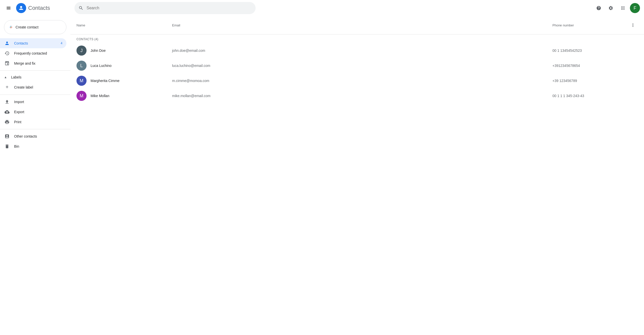  What do you see at coordinates (322, 8) in the screenshot?
I see `topbar: Contacts F` at bounding box center [322, 8].